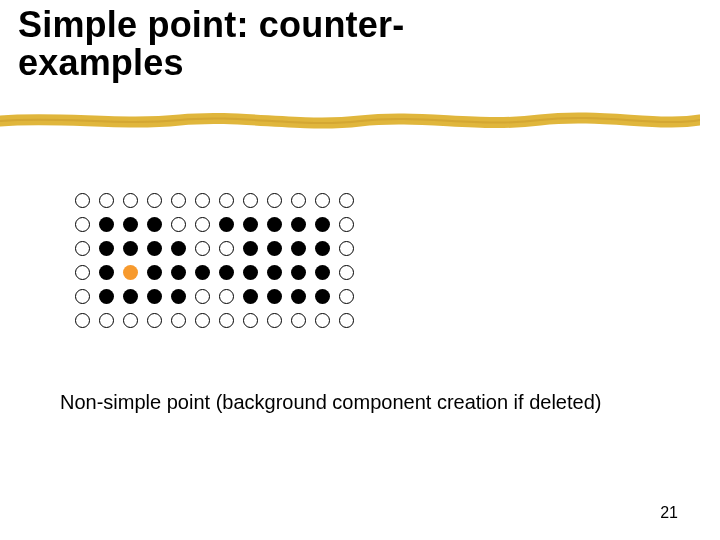 The width and height of the screenshot is (720, 540). I want to click on slide-title-line1: Simple point: counter-, so click(211, 24).